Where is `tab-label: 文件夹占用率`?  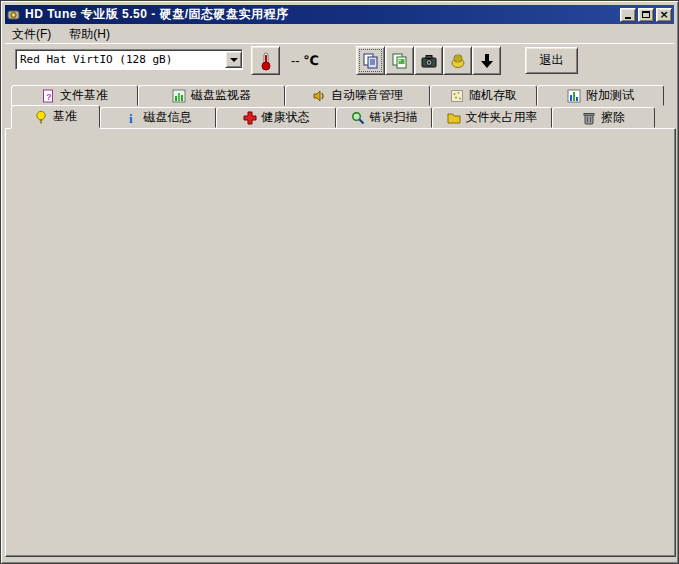
tab-label: 文件夹占用率 is located at coordinates (502, 118).